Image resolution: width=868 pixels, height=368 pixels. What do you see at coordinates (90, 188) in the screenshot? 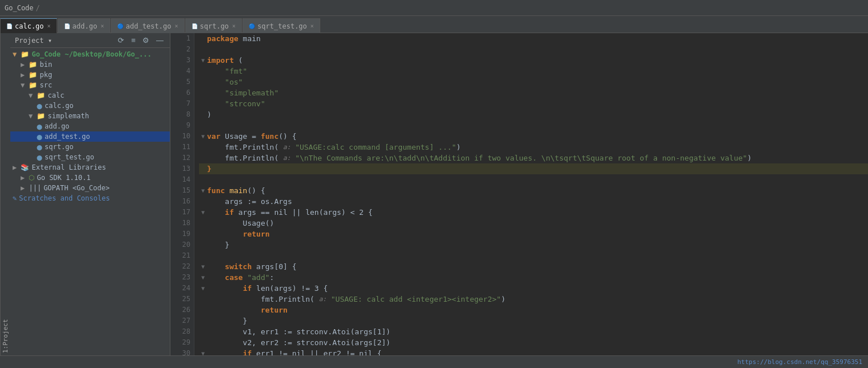
I see `sidebar-item-gopath: ▶ |||GOPATH <Go_Code>` at bounding box center [90, 188].